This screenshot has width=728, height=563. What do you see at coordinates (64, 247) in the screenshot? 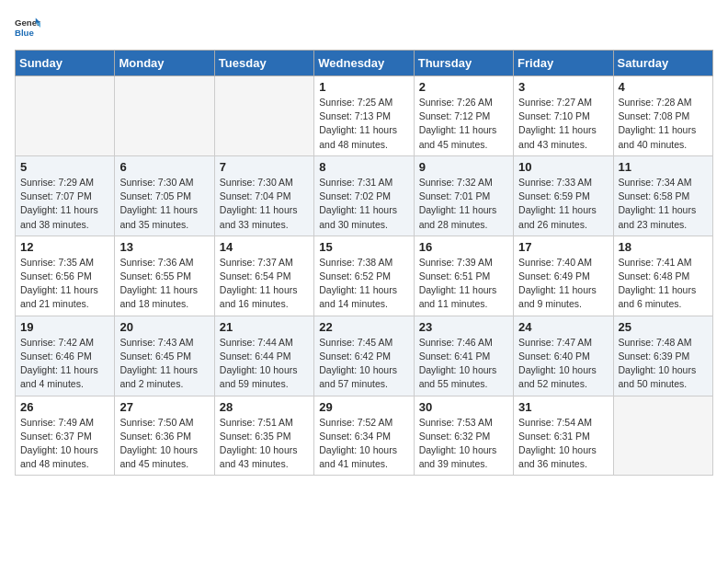
I see `day-number: 12` at bounding box center [64, 247].